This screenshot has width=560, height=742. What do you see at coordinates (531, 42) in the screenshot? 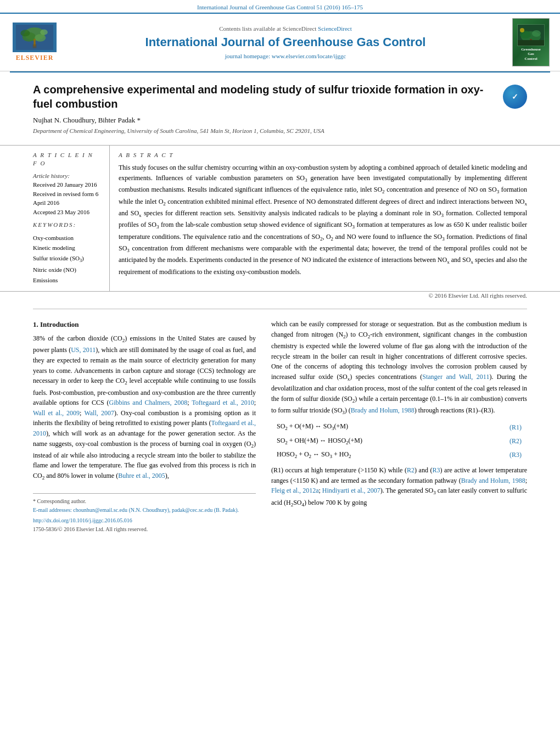
I see `cover-image: GreenhouseGasControl` at bounding box center [531, 42].